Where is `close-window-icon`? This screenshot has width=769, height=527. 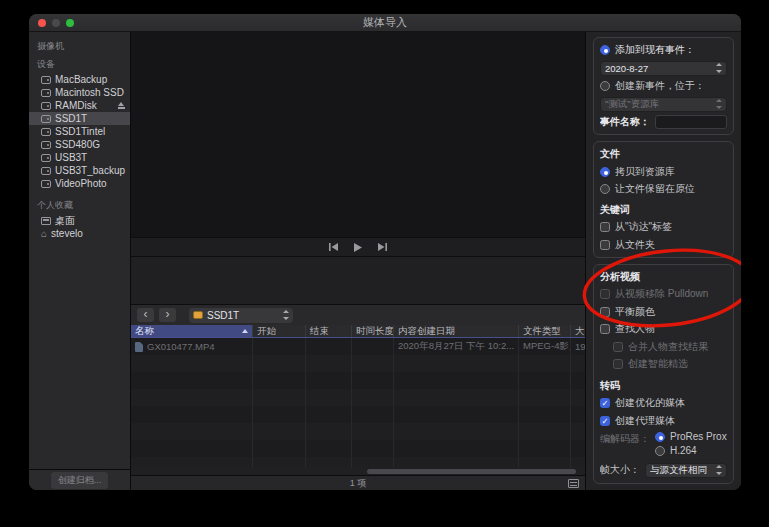 close-window-icon is located at coordinates (42, 23).